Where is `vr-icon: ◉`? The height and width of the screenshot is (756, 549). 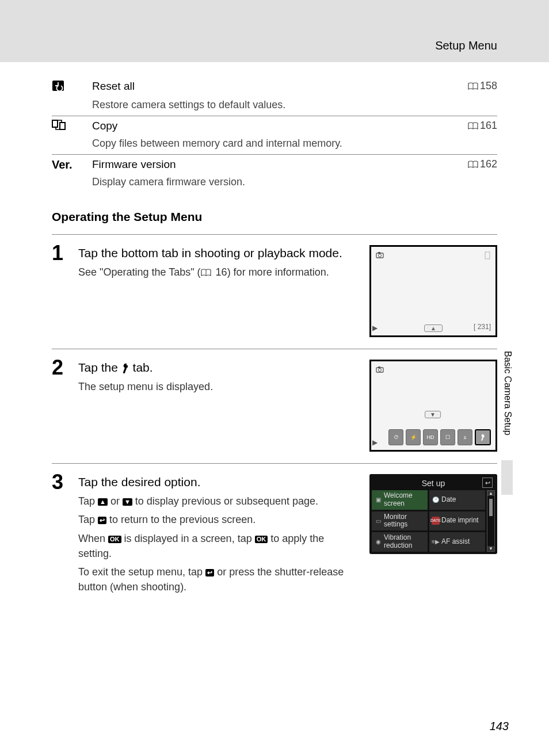
vr-icon: ◉ is located at coordinates (378, 542).